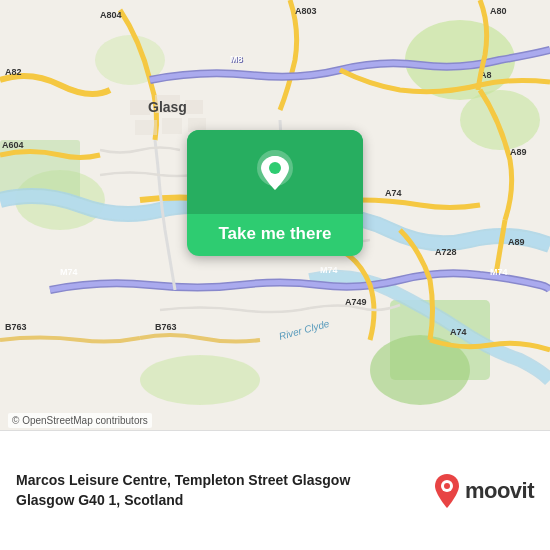 Image resolution: width=550 pixels, height=550 pixels. I want to click on popup-label: Take me there, so click(275, 235).